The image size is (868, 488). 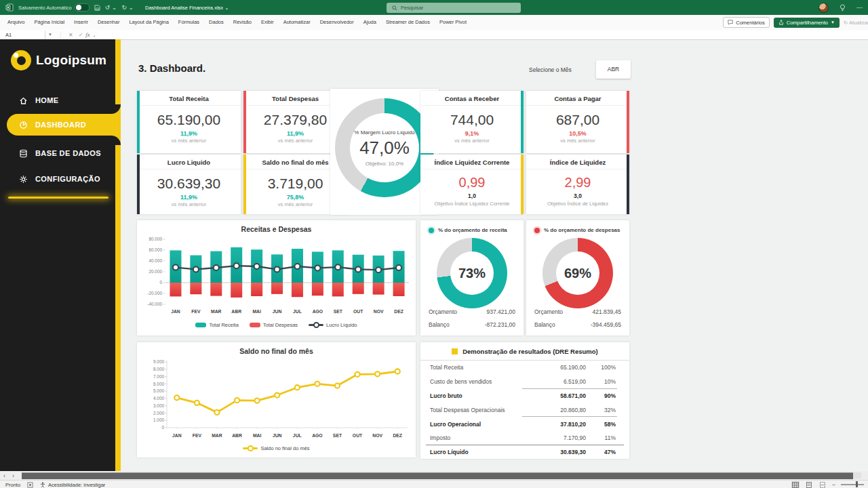 What do you see at coordinates (537, 230) in the screenshot?
I see `legend-dot-despesas` at bounding box center [537, 230].